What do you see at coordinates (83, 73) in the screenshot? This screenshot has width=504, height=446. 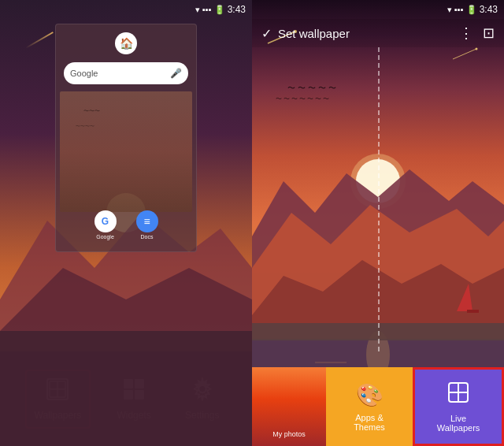 I see `search-placeholder: Google` at bounding box center [83, 73].